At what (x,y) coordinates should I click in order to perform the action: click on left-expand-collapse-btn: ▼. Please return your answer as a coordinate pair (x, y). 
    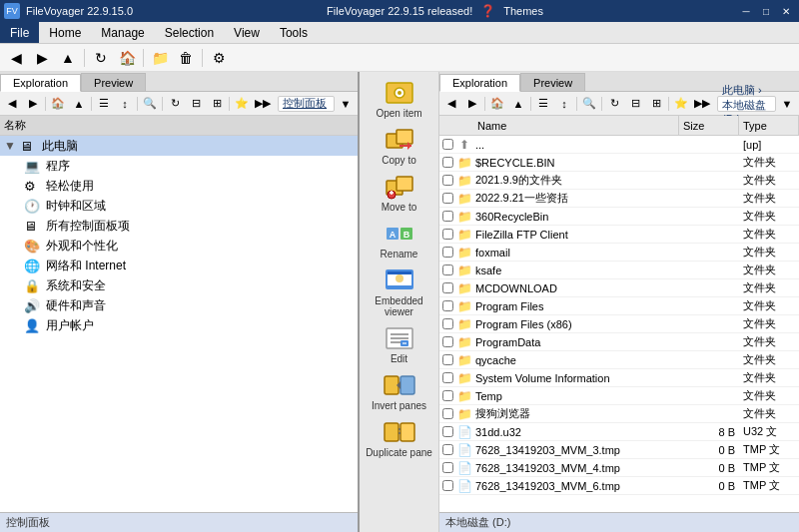
    Looking at the image, I should click on (346, 104).